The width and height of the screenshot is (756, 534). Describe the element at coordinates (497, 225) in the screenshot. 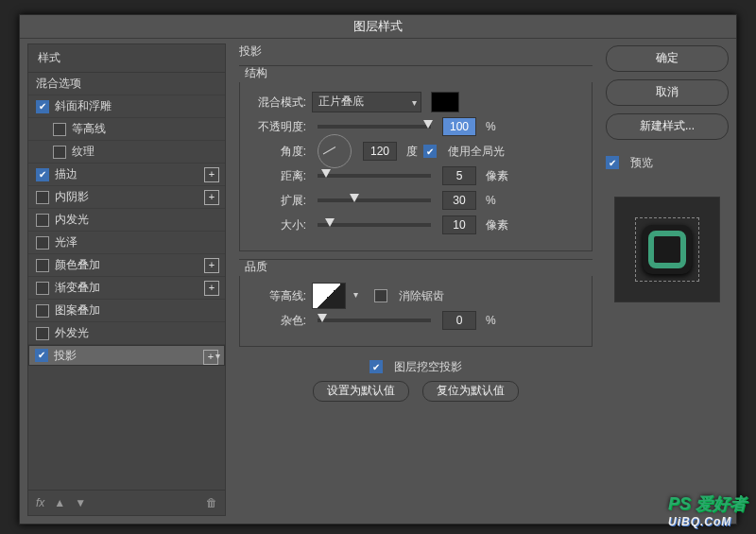

I see `size-unit: 像素` at that location.